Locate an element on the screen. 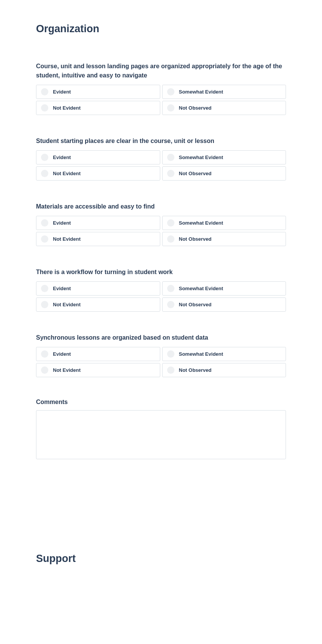 The width and height of the screenshot is (322, 644). question-text: Student starting places are clear in the… is located at coordinates (161, 141).